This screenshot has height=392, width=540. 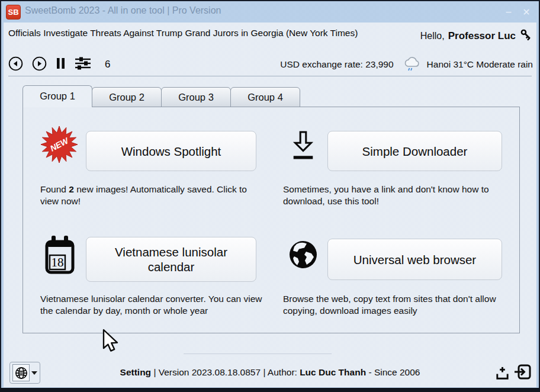 I want to click on mouse-cursor, so click(x=111, y=343).